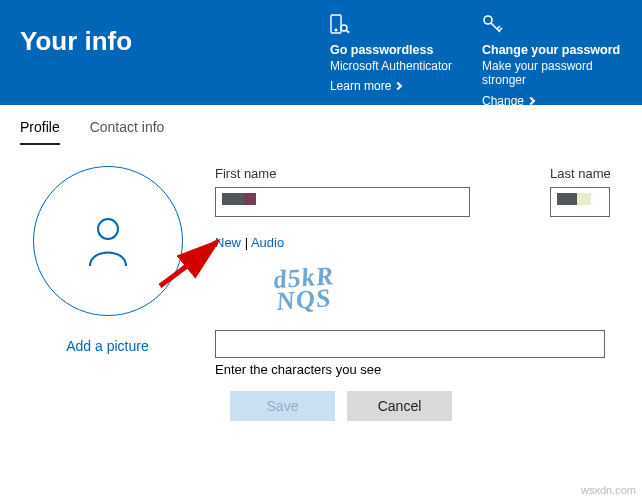 The height and width of the screenshot is (500, 642). I want to click on captcha-text: d5kR NQS, so click(305, 289).